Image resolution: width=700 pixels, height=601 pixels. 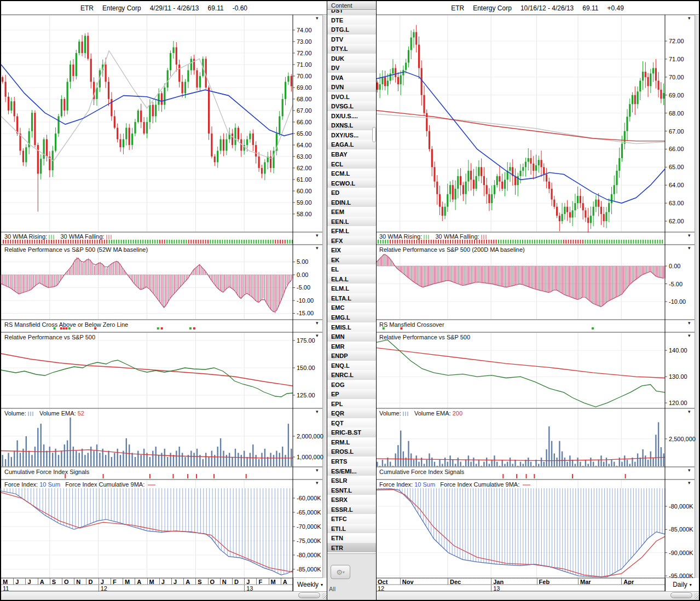 What do you see at coordinates (351, 519) in the screenshot?
I see `ticker-item: ETFC` at bounding box center [351, 519].